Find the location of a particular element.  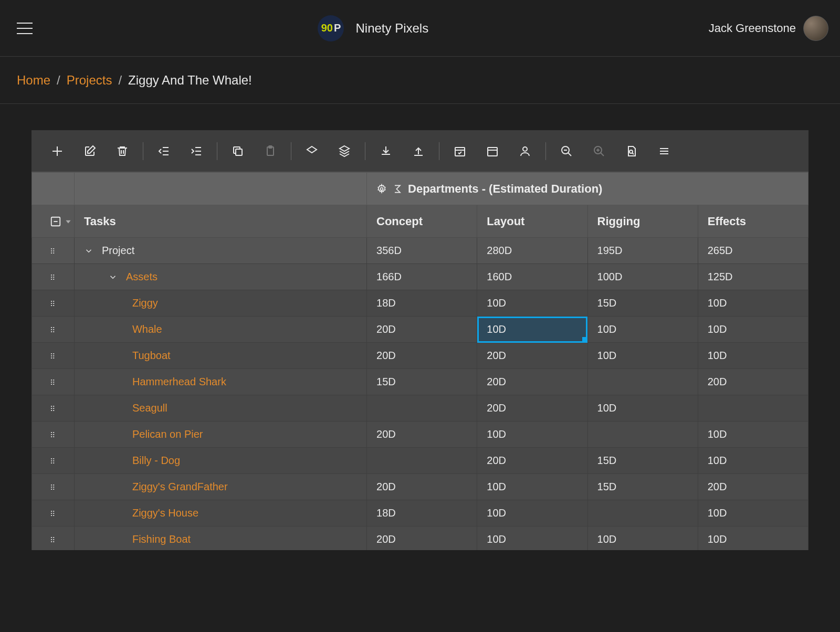

layers-button is located at coordinates (344, 151).